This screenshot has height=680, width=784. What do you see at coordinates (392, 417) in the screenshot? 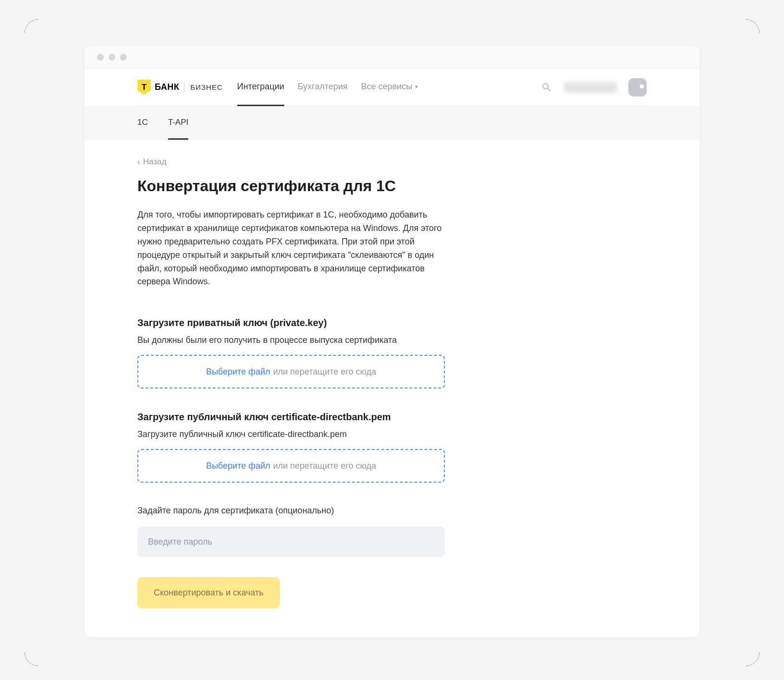
I see `public-key-heading: Загрузите публичный ключ certificate-dir…` at bounding box center [392, 417].